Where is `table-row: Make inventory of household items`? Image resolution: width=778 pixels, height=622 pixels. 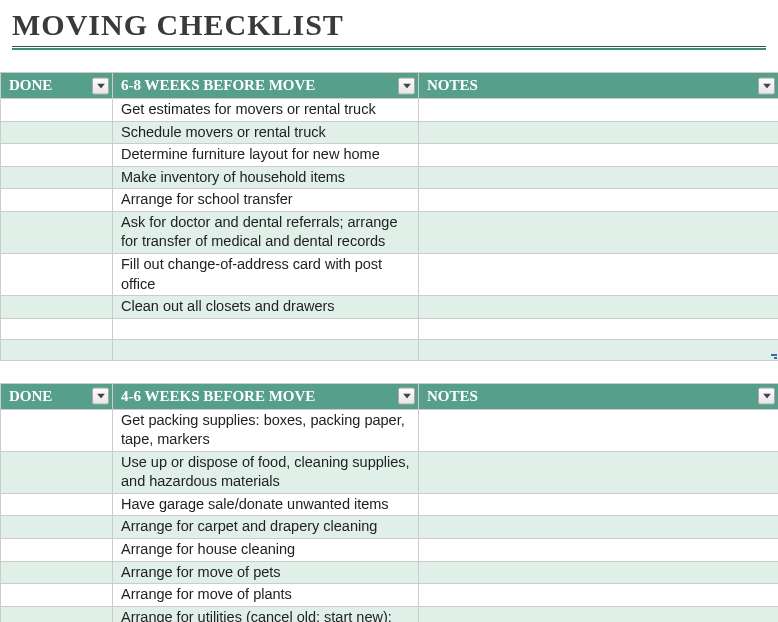 table-row: Make inventory of household items is located at coordinates (390, 178).